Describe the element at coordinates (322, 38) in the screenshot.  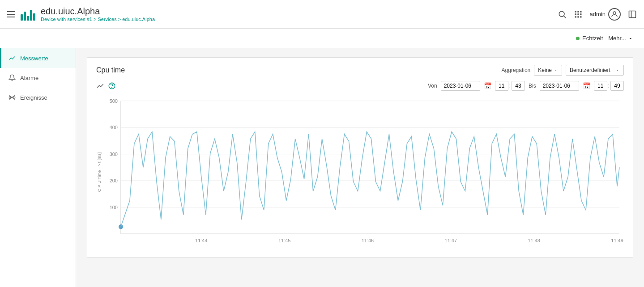
I see `toolbar: Echtzeit Mehr...` at that location.